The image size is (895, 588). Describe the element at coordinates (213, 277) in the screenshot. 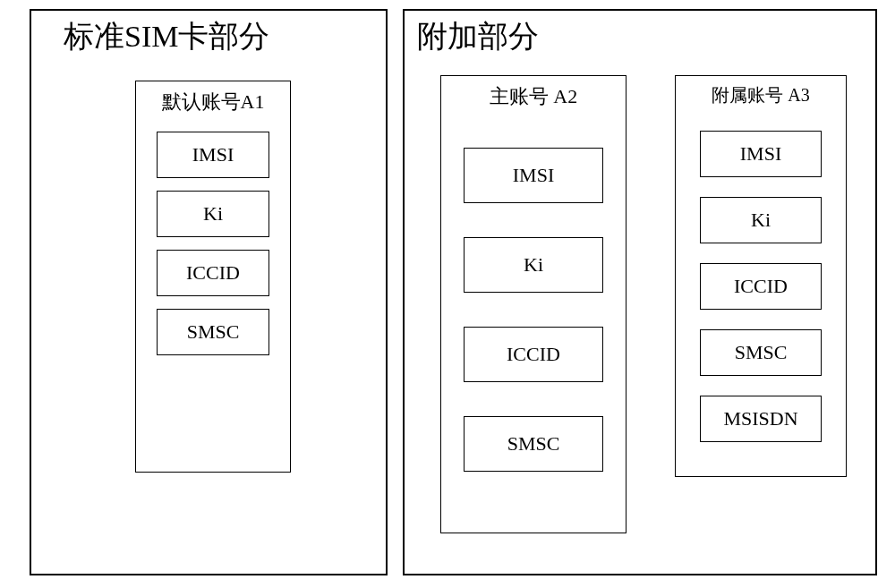

I see `default-account-box: 默认账号A1 IMSI Ki ICCID SMSC` at that location.